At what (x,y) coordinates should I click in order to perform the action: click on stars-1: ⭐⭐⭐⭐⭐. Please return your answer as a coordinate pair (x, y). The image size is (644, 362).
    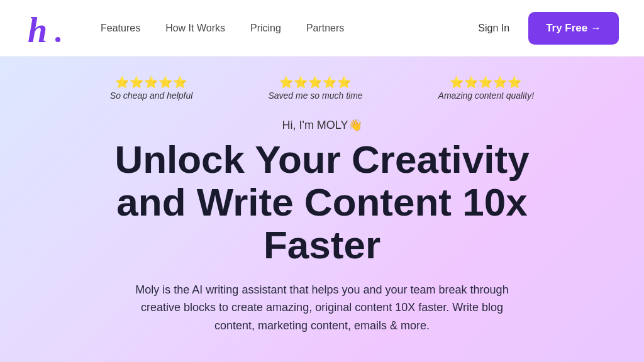
    Looking at the image, I should click on (151, 82).